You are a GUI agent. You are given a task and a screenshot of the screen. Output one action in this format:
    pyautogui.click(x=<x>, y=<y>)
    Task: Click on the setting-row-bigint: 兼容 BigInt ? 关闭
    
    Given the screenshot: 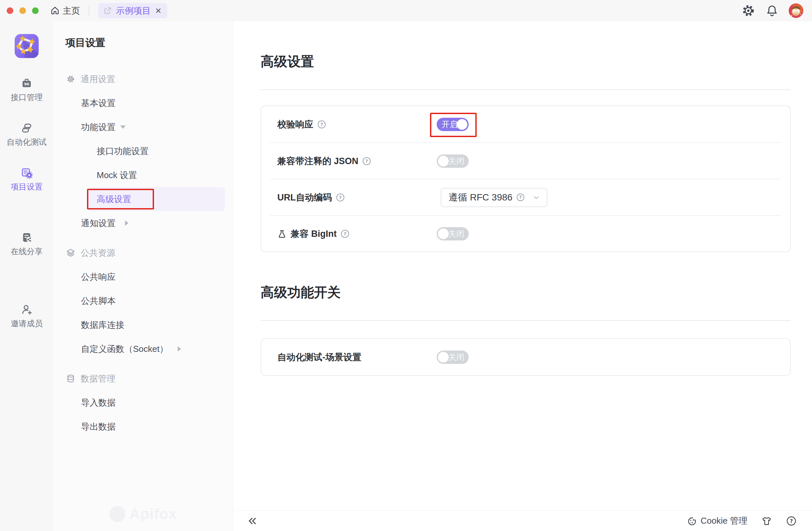 What is the action you would take?
    pyautogui.click(x=525, y=233)
    